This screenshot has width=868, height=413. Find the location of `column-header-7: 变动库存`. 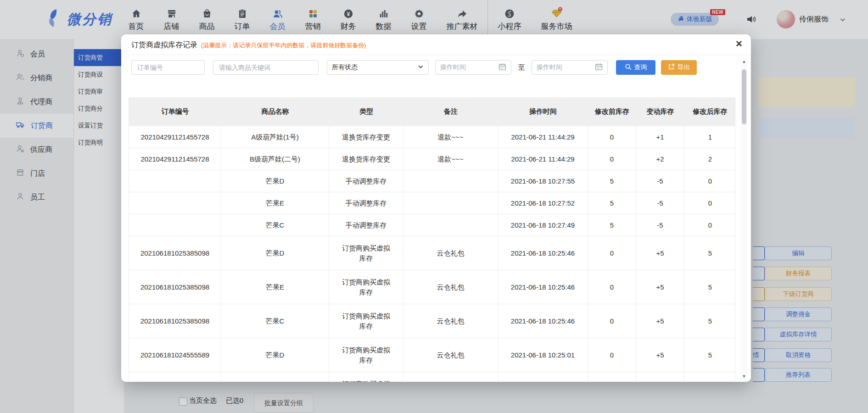

column-header-7: 变动库存 is located at coordinates (660, 112).